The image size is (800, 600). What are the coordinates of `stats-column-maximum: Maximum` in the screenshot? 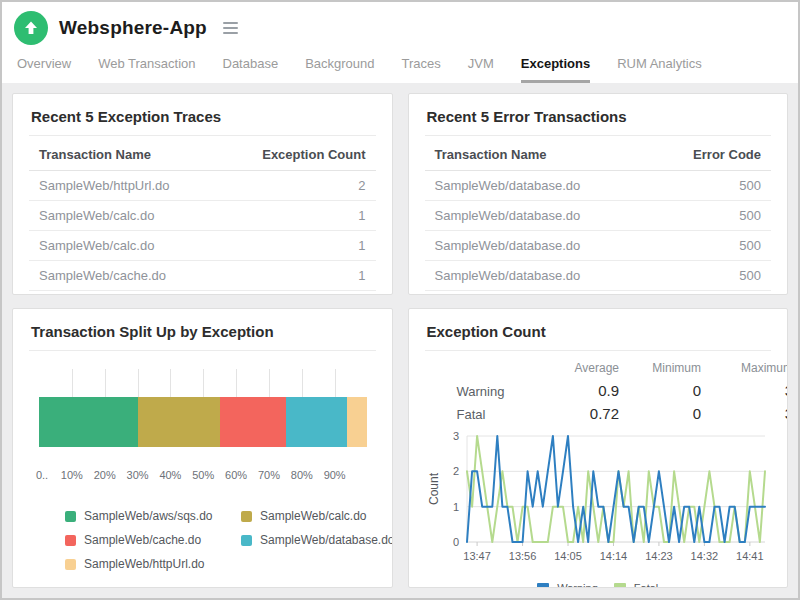 It's located at (744, 368).